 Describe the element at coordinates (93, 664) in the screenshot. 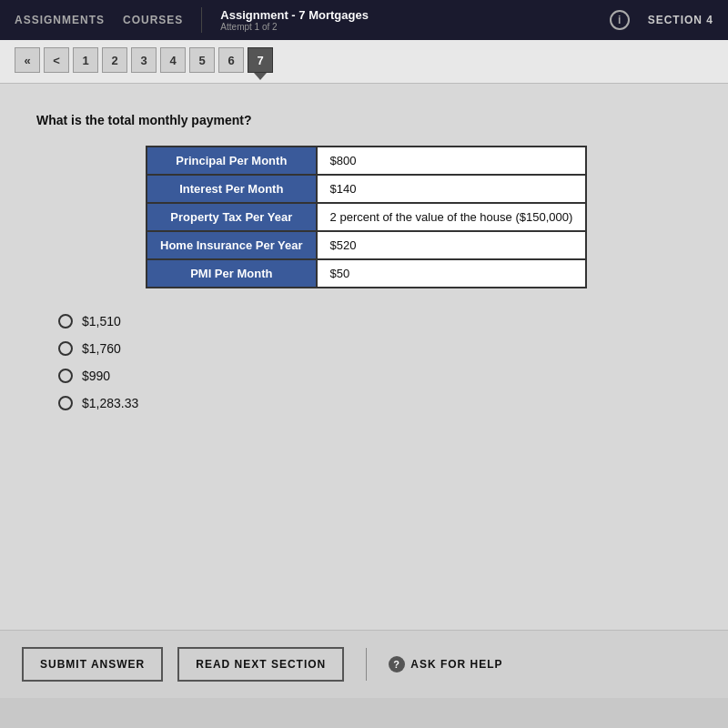

I see `submit-answer-button: SUBMIT ANSWER` at that location.